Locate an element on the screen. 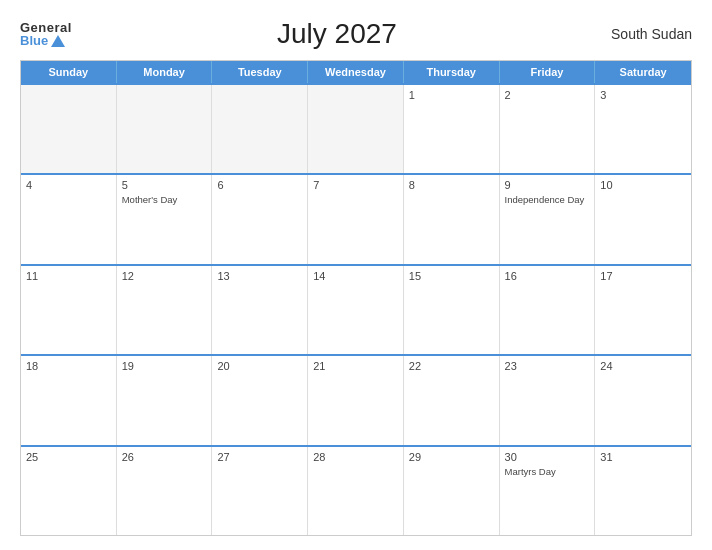 This screenshot has height=550, width=712. header-thursday: Thursday is located at coordinates (452, 72).